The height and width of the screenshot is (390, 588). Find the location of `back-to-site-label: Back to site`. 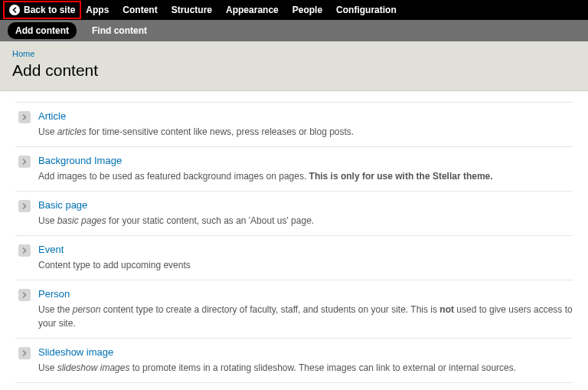

back-to-site-label: Back to site is located at coordinates (49, 10).